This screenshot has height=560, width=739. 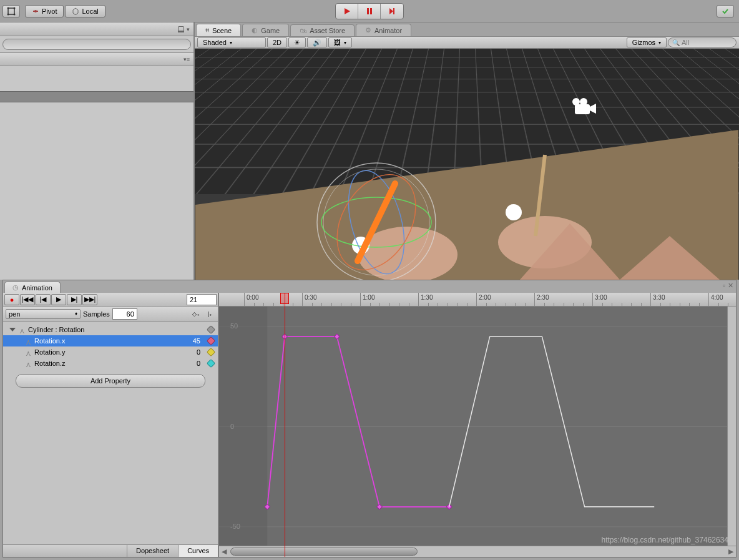 I want to click on property-name: Rotation.y, so click(x=91, y=352).